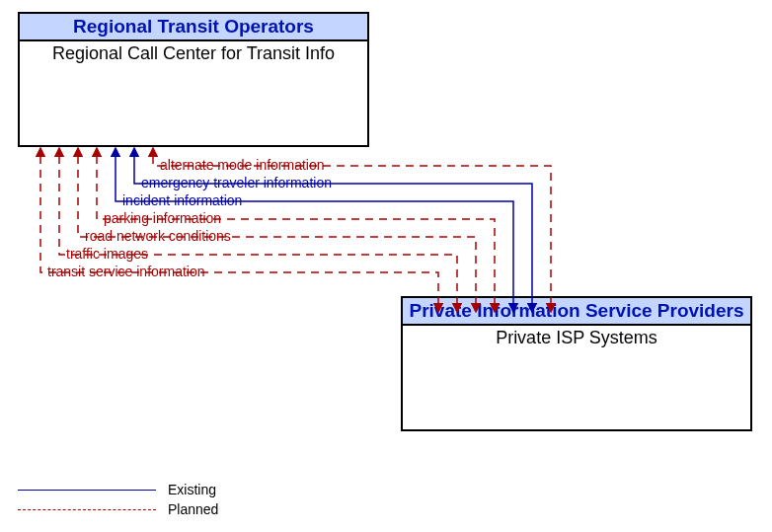 The width and height of the screenshot is (772, 532). Describe the element at coordinates (182, 200) in the screenshot. I see `flow-label-incident-information: incident information` at that location.